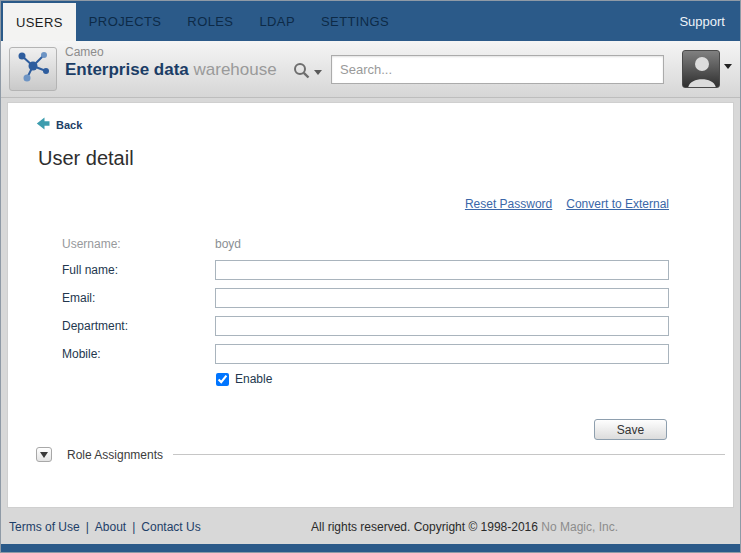  I want to click on username-value: boyd, so click(228, 242).